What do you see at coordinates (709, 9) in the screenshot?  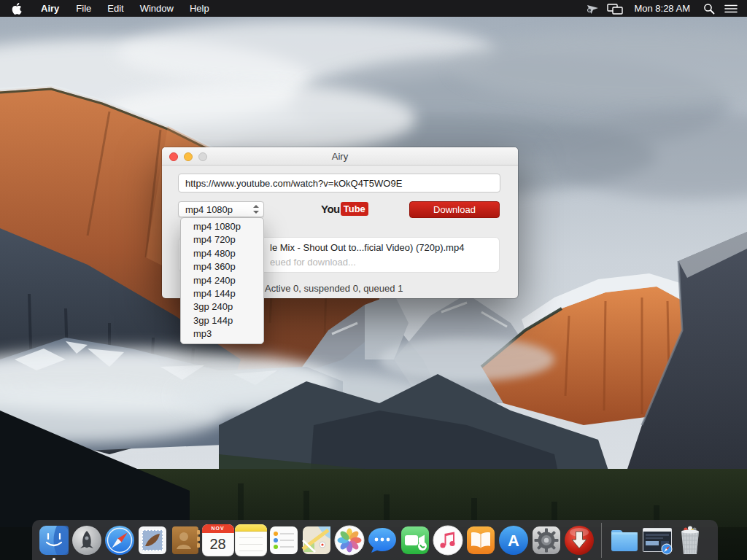 I see `spotlight-search-icon` at bounding box center [709, 9].